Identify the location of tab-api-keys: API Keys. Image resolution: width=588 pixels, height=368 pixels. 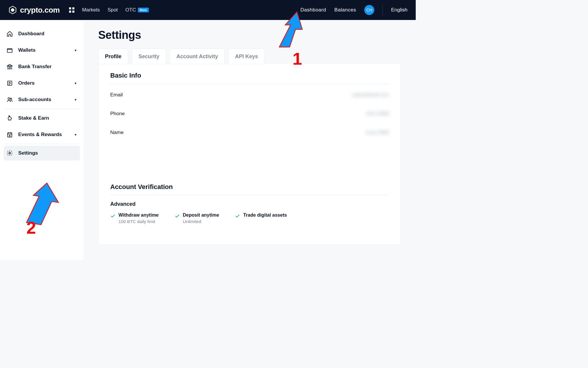
(246, 56).